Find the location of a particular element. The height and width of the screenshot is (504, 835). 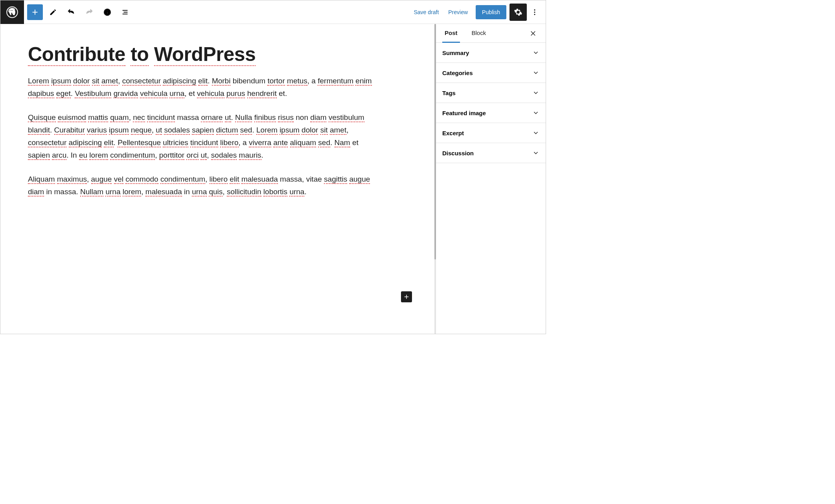

outline-button is located at coordinates (125, 12).